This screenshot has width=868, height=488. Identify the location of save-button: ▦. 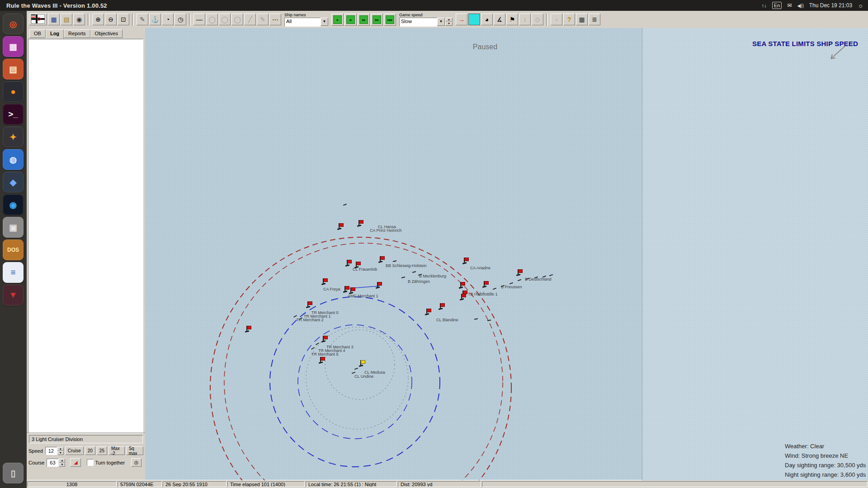
(54, 19).